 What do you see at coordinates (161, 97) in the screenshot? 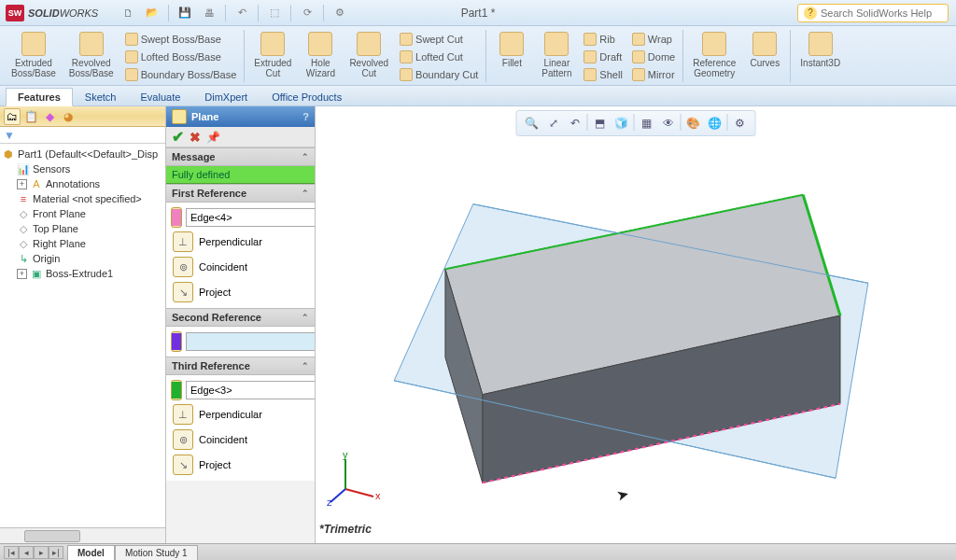
I see `tab-evaluate: Evaluate` at bounding box center [161, 97].